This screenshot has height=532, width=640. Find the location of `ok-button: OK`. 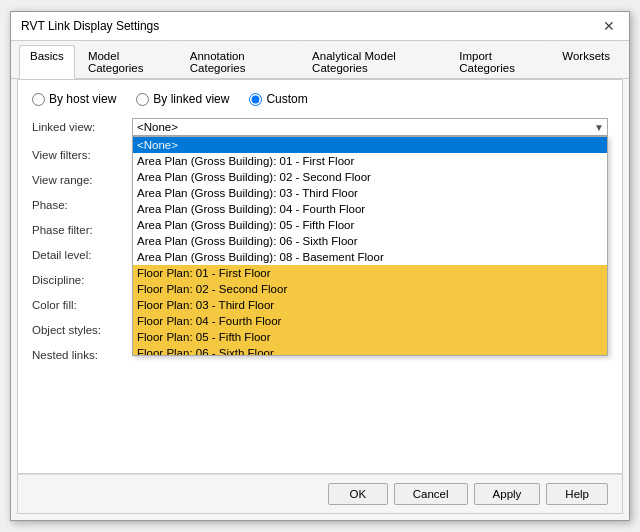

ok-button: OK is located at coordinates (358, 494).